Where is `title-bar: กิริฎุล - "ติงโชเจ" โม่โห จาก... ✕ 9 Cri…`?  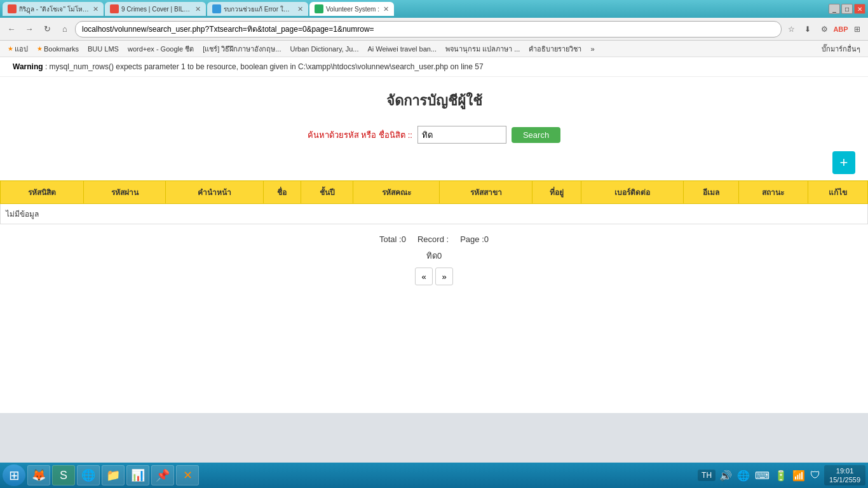 title-bar: กิริฎุล - "ติงโชเจ" โม่โห จาก... ✕ 9 Cri… is located at coordinates (434, 9).